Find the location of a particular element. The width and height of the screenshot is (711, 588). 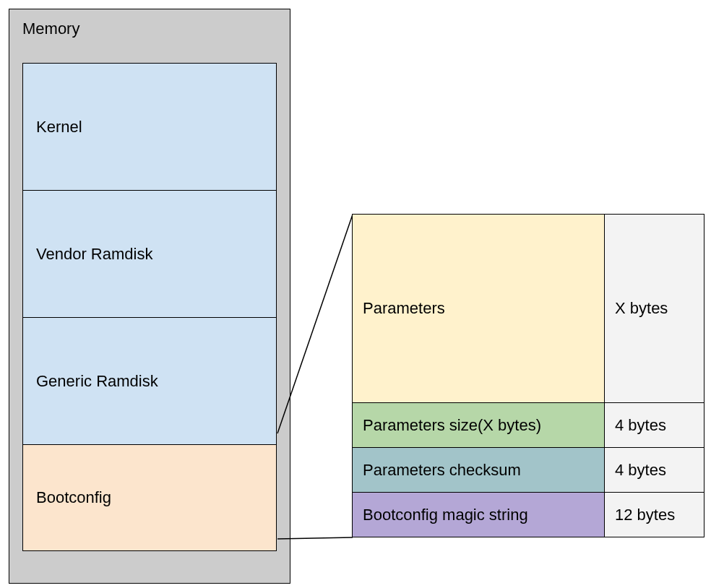

memory-title: Memory is located at coordinates (150, 29).